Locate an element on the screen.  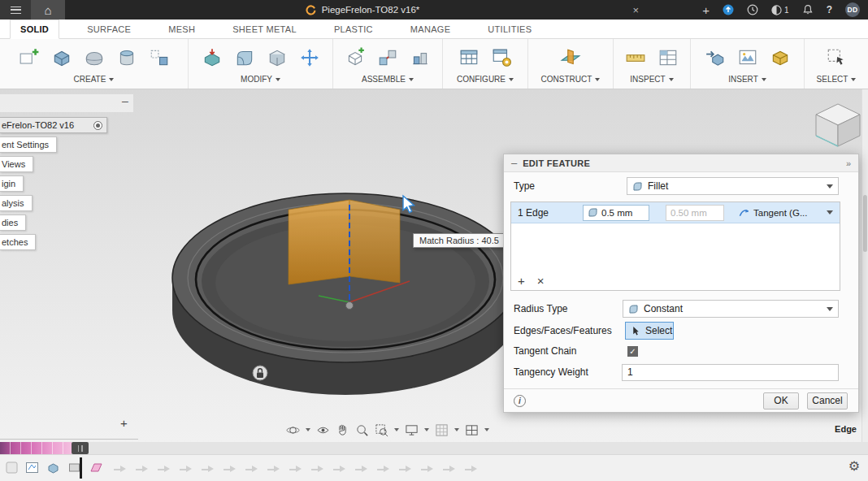
tangent-chain-checkbox: ✓ is located at coordinates (632, 351).